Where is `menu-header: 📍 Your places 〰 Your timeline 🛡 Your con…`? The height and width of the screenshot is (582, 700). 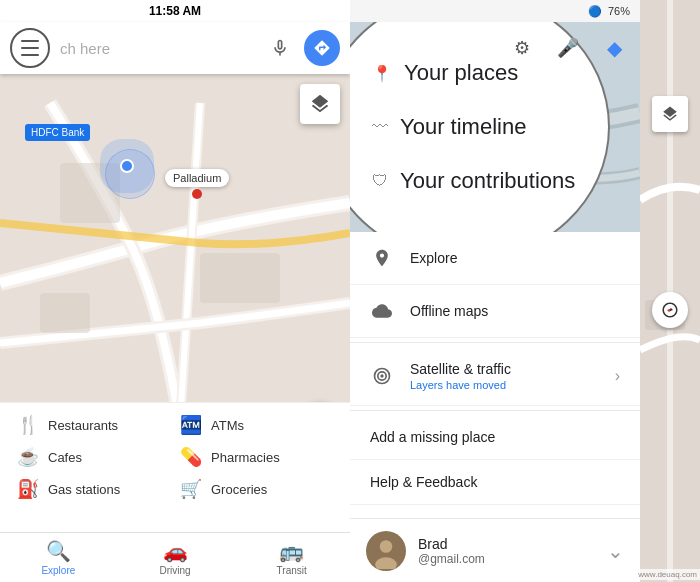 menu-header: 📍 Your places 〰 Your timeline 🛡 Your con… is located at coordinates (495, 127).